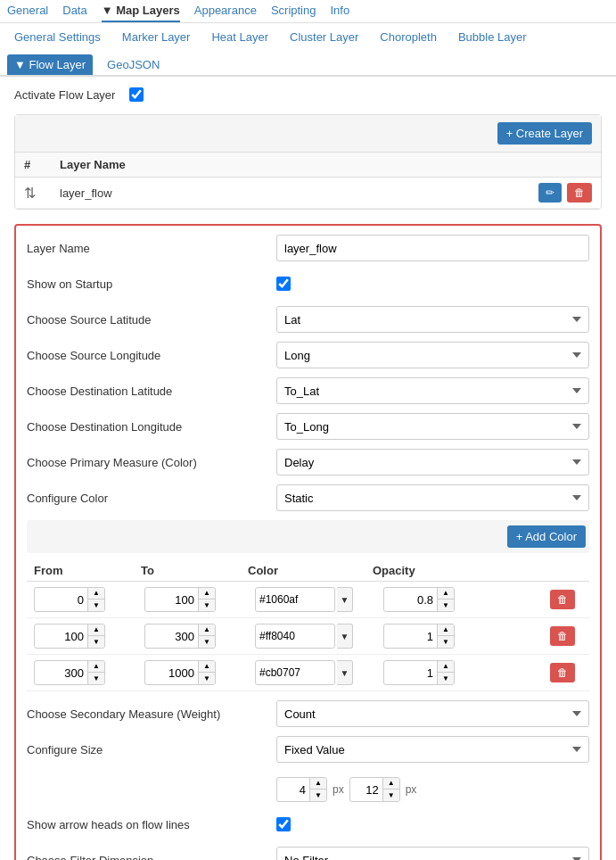 This screenshot has height=860, width=616. Describe the element at coordinates (433, 853) in the screenshot. I see `filter-dimension-select: No Filter` at that location.